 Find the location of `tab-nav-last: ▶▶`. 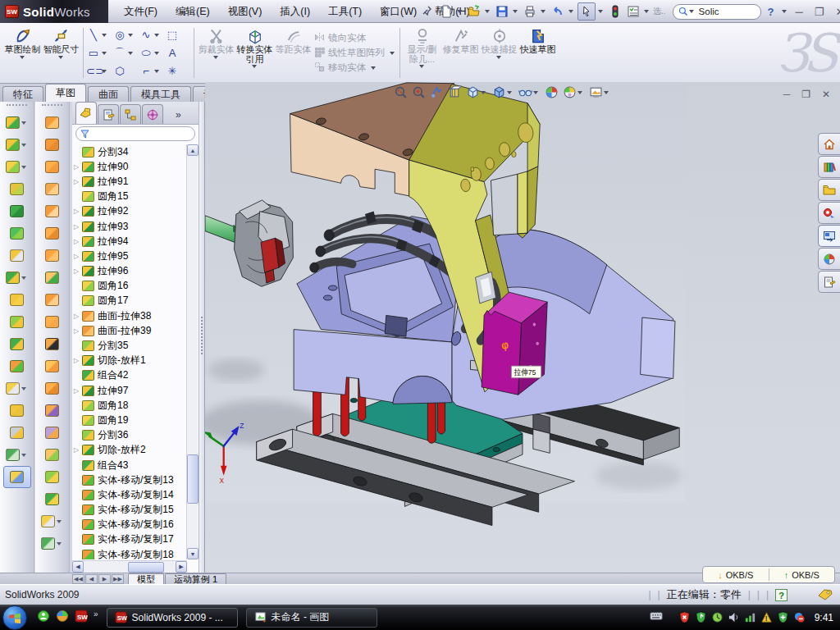

tab-nav-last: ▶▶ is located at coordinates (118, 579).